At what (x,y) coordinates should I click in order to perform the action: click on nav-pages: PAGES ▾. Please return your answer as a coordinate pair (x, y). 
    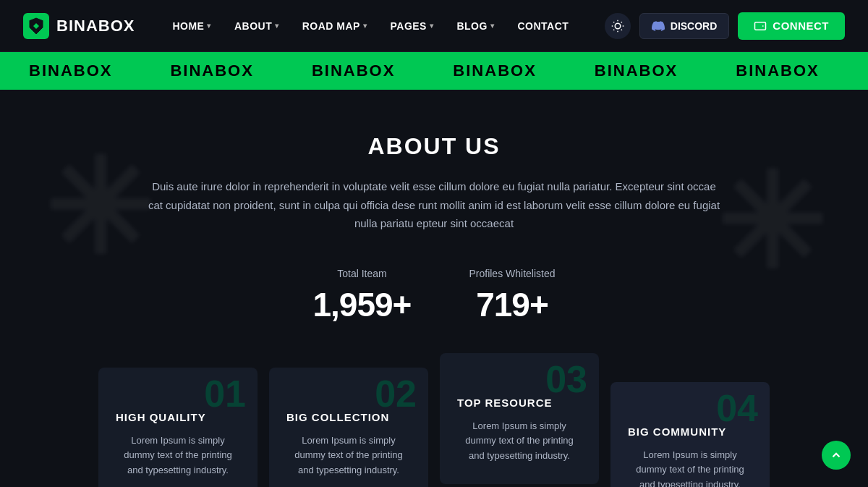
    Looking at the image, I should click on (412, 26).